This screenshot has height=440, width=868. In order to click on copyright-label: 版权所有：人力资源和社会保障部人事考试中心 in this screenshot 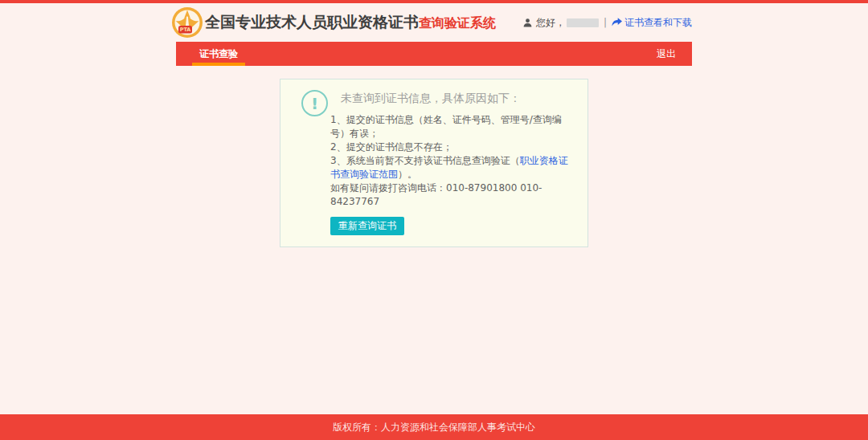, I will do `click(434, 427)`.